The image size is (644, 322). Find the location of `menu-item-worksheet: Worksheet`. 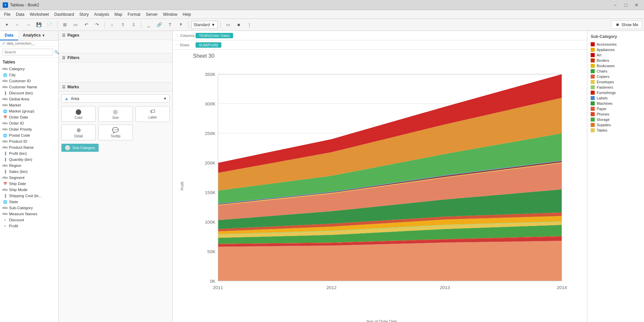

menu-item-worksheet: Worksheet is located at coordinates (40, 14).